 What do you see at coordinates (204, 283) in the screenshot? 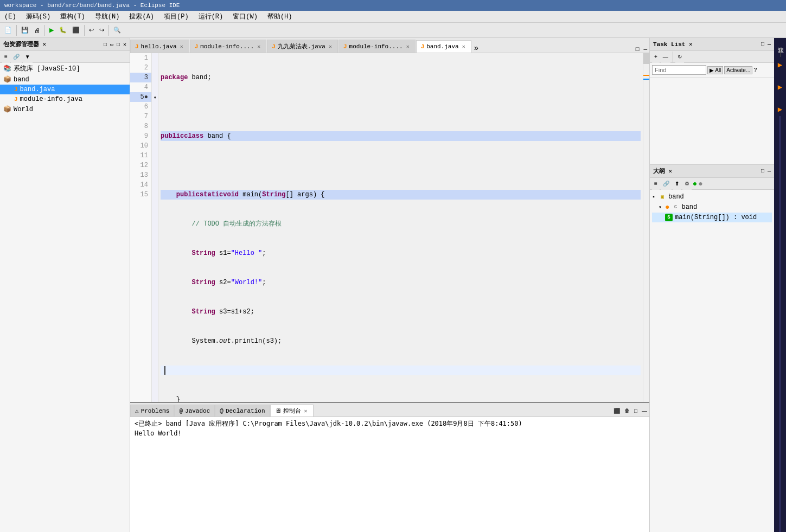
I see `type-string-3: String` at bounding box center [204, 283].